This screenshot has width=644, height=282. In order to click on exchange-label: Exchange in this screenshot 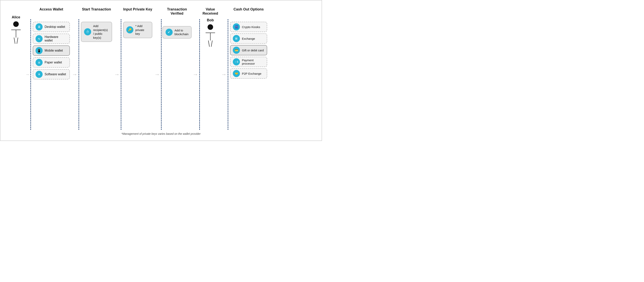, I will do `click(248, 39)`.